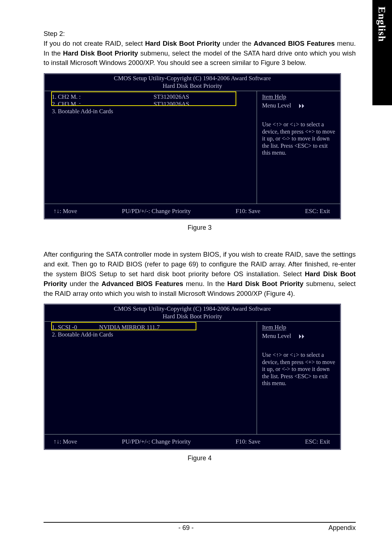 The height and width of the screenshot is (555, 392). What do you see at coordinates (200, 274) in the screenshot?
I see `paragraph-raid: After configuring the SATA controller mo…` at bounding box center [200, 274].